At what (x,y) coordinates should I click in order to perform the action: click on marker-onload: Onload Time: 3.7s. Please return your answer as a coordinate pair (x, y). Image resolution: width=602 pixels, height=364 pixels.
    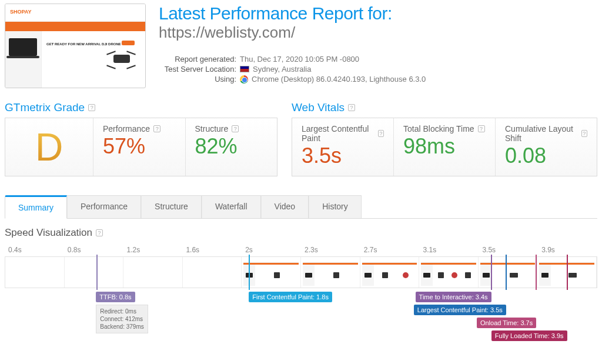
    Looking at the image, I should click on (507, 323).